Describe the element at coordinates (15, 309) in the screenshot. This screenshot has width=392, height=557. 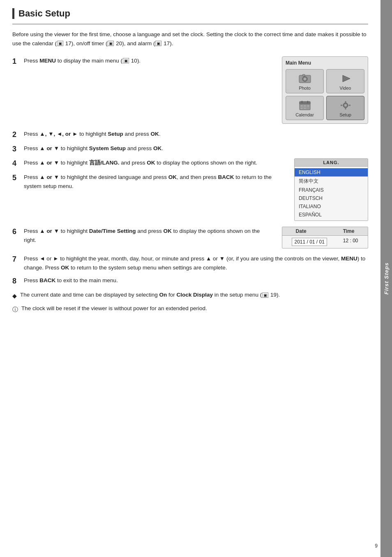
I see `info-icon: ⓘ` at that location.